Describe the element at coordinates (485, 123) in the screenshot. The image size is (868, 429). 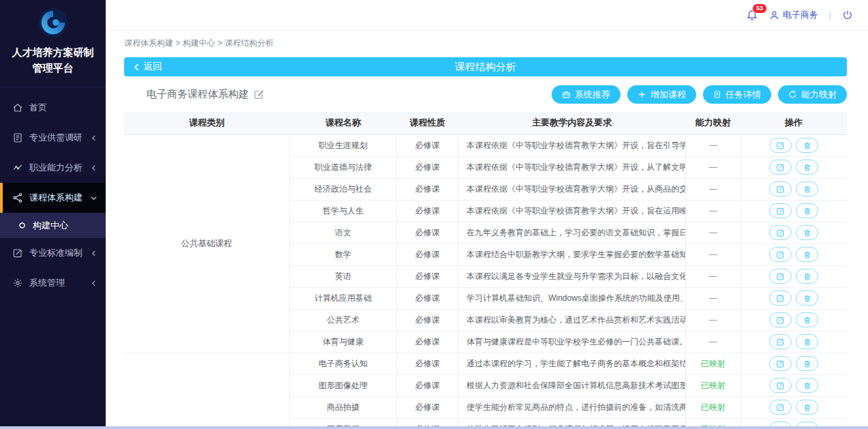
I see `table-header-row: 课程类别 课程名称 课程性质 主要教学内容及要求 能力映射 操作` at that location.